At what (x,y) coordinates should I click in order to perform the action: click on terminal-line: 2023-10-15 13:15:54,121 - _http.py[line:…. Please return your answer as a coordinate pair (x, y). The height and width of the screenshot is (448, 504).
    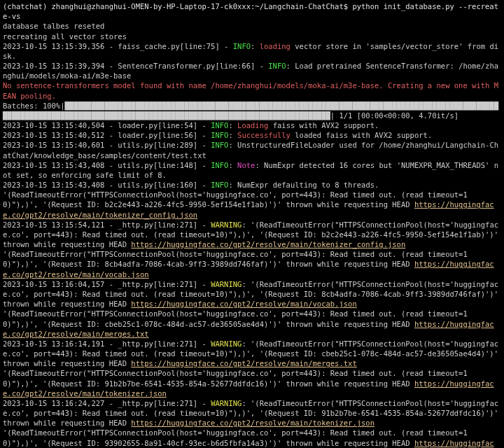
    Looking at the image, I should click on (252, 235).